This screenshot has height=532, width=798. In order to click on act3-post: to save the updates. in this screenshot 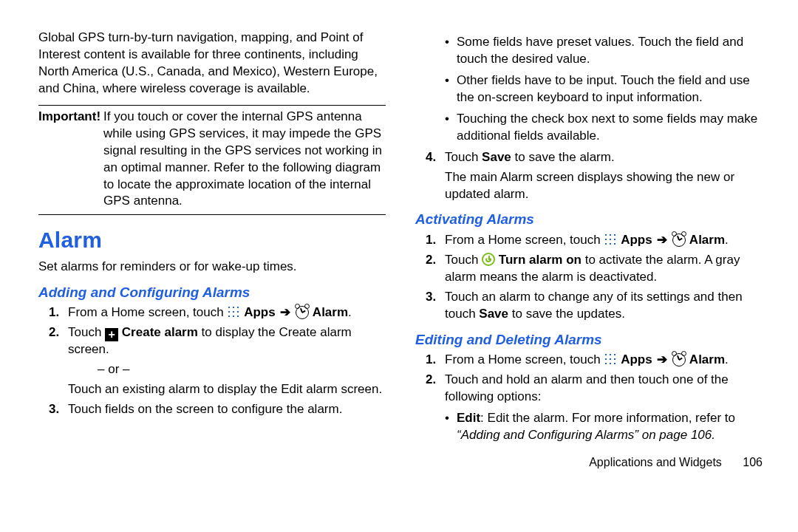, I will do `click(569, 313)`.